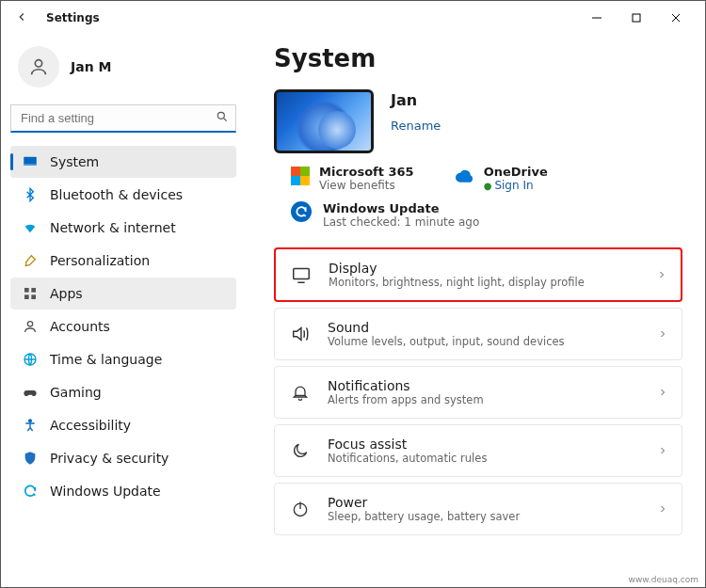 This screenshot has width=706, height=588. Describe the element at coordinates (300, 392) in the screenshot. I see `bell-icon` at that location.